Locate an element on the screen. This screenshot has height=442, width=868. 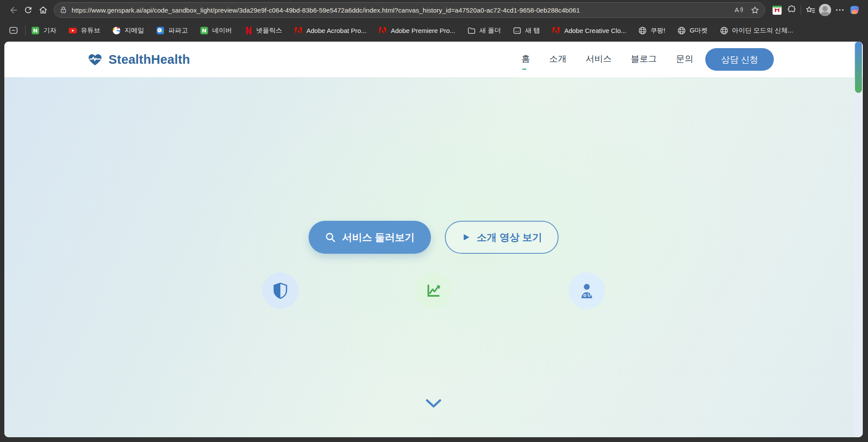
home-icon is located at coordinates (43, 10).